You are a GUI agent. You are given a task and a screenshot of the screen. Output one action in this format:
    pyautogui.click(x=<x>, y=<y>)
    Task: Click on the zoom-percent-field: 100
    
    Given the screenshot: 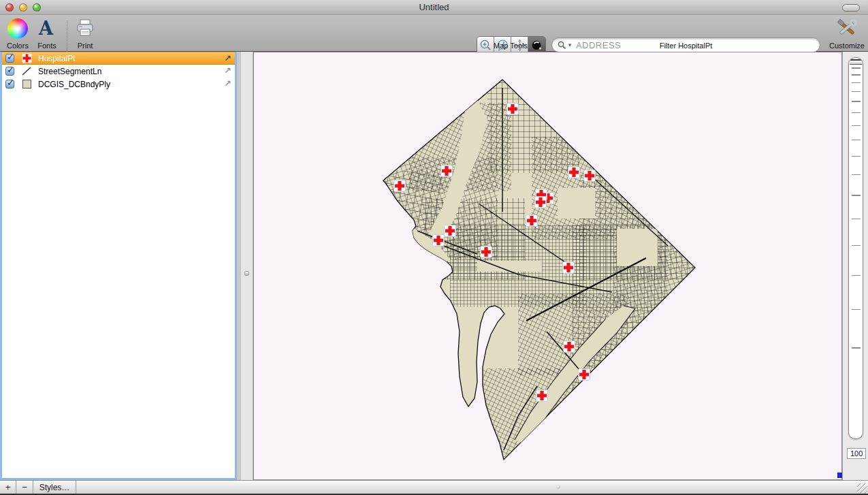 What is the action you would take?
    pyautogui.click(x=856, y=453)
    